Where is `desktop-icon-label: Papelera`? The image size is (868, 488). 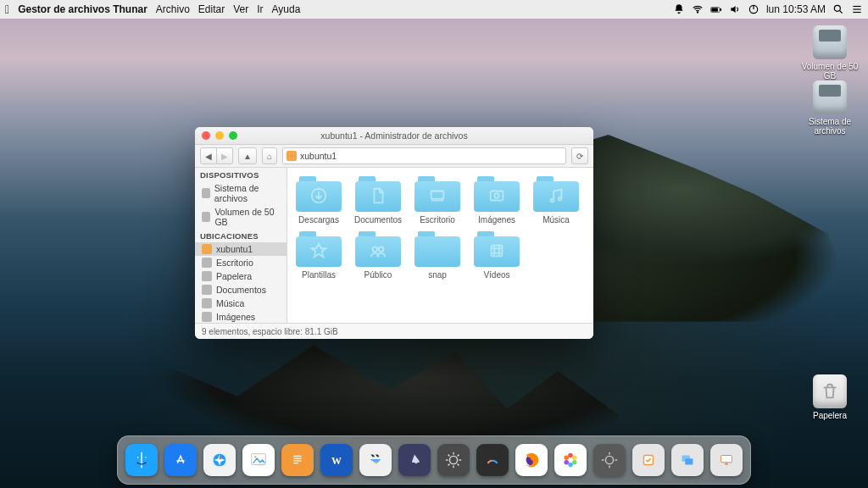 desktop-icon-label: Papelera is located at coordinates (830, 415).